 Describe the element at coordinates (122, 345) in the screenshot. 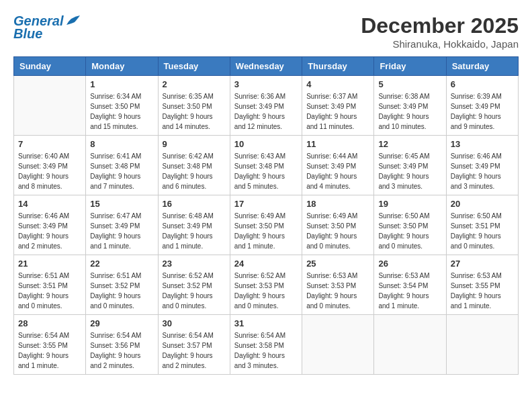

I see `calendar-cell: 29Sunrise: 6:54 AMSunset: 3:56 PMDayligh…` at that location.